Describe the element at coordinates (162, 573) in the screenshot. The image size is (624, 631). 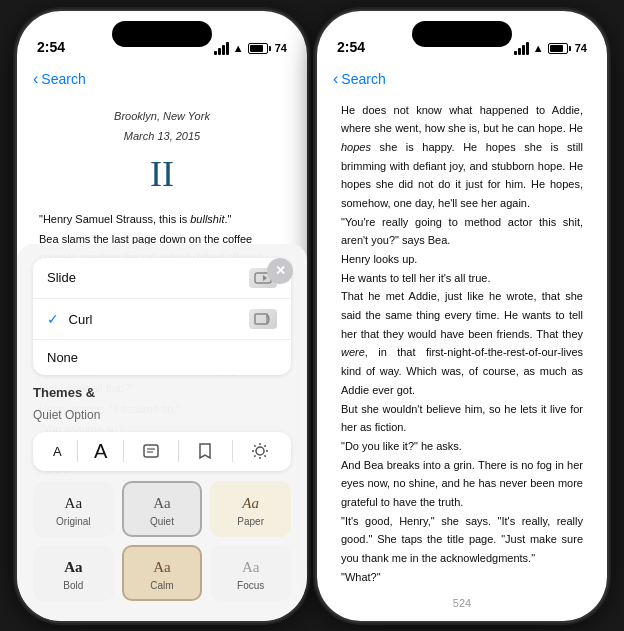
I see `theme-calm: Aa Calm` at that location.